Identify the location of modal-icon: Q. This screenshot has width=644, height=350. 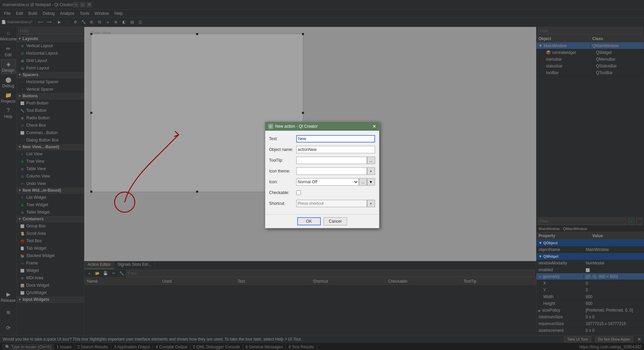
(271, 126).